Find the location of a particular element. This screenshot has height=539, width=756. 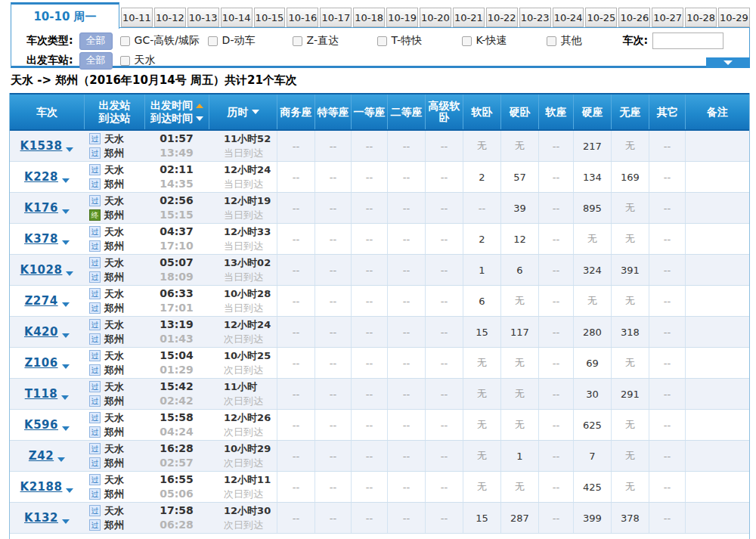

train-type-all-button: 全部 is located at coordinates (96, 41).